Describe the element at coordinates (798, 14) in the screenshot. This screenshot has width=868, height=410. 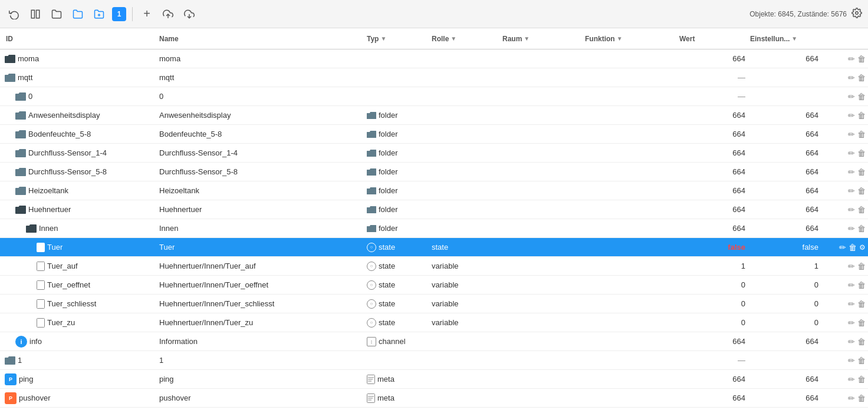
I see `stats-text: Objekte: 6845, Zustände: 5676` at that location.